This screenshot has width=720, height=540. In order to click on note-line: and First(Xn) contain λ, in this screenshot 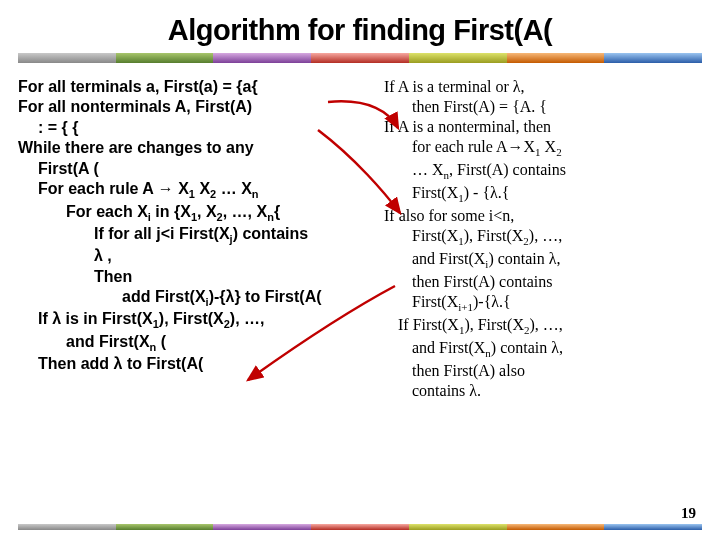, I will do `click(545, 350)`.